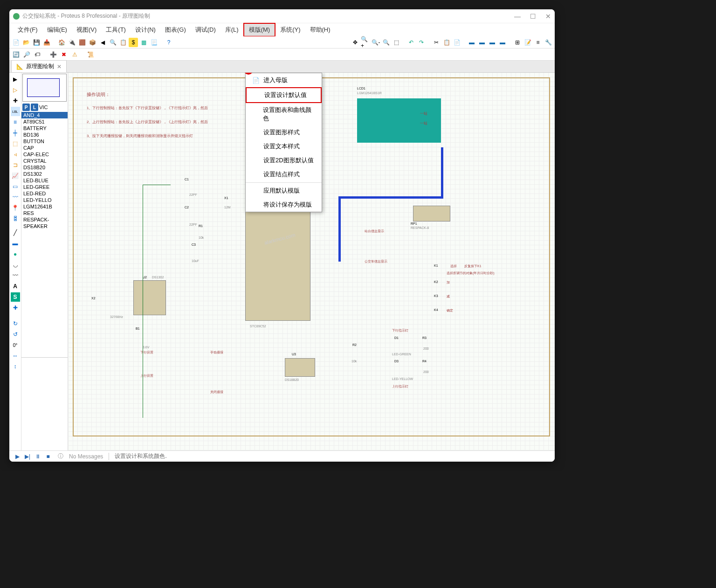 This screenshot has width=716, height=588. I want to click on grid-icon: ⊞, so click(517, 42).